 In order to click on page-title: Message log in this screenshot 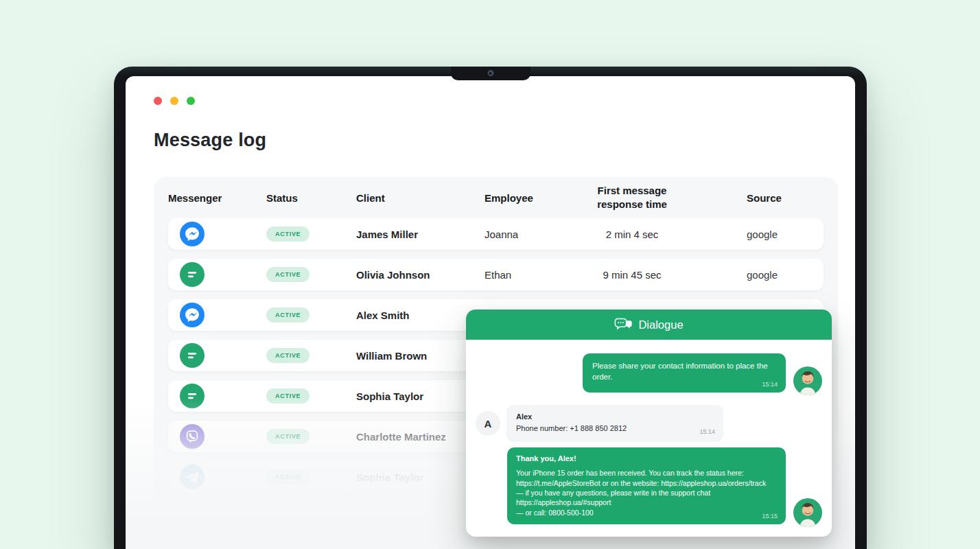, I will do `click(210, 140)`.